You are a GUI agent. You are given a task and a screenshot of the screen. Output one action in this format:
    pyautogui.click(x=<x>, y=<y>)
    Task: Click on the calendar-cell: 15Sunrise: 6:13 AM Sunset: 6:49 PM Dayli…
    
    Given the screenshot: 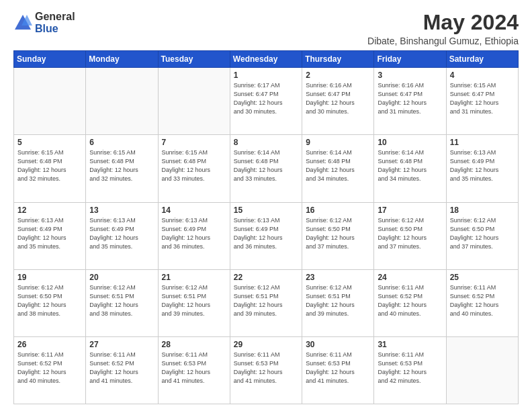 What is the action you would take?
    pyautogui.click(x=266, y=236)
    